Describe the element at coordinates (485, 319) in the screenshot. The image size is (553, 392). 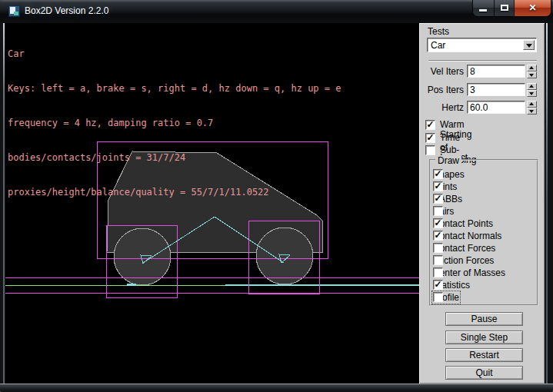
I see `pause-button: Pause` at that location.